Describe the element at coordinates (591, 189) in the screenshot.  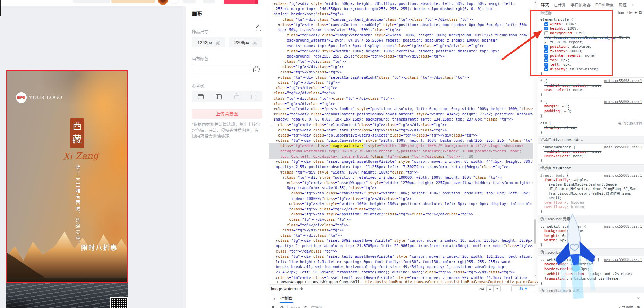
I see `css-property: font-family: -apple-system,BlinkMacSyste…` at that location.